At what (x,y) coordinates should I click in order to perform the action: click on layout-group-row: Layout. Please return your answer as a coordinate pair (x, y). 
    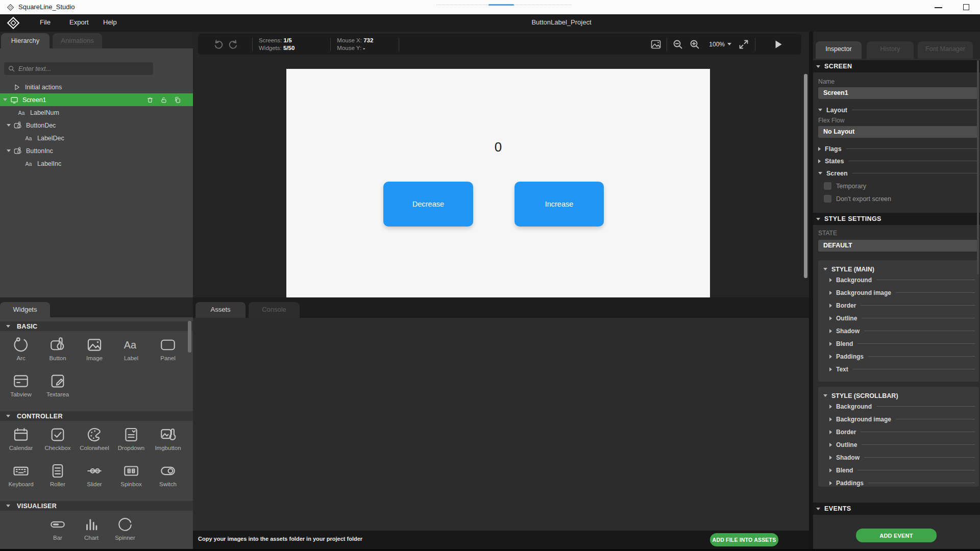
    Looking at the image, I should click on (898, 110).